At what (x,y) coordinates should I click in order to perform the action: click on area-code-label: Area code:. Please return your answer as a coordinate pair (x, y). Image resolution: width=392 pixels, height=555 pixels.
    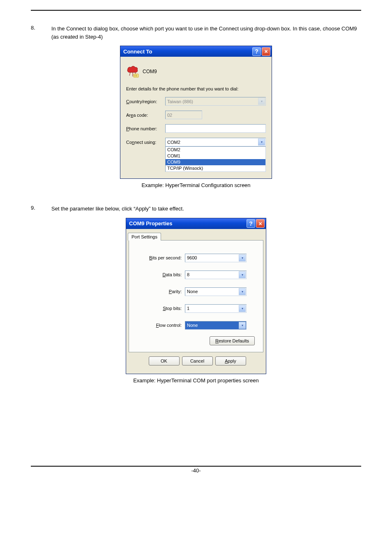
    Looking at the image, I should click on (145, 115).